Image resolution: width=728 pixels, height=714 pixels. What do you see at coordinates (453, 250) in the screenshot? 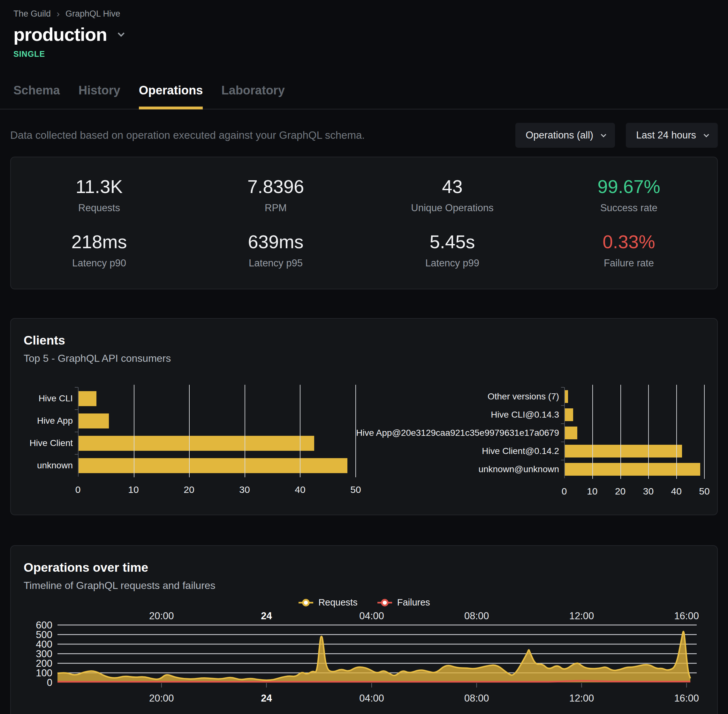
I see `stat-latency-p99: 5.45s Latency p99` at bounding box center [453, 250].